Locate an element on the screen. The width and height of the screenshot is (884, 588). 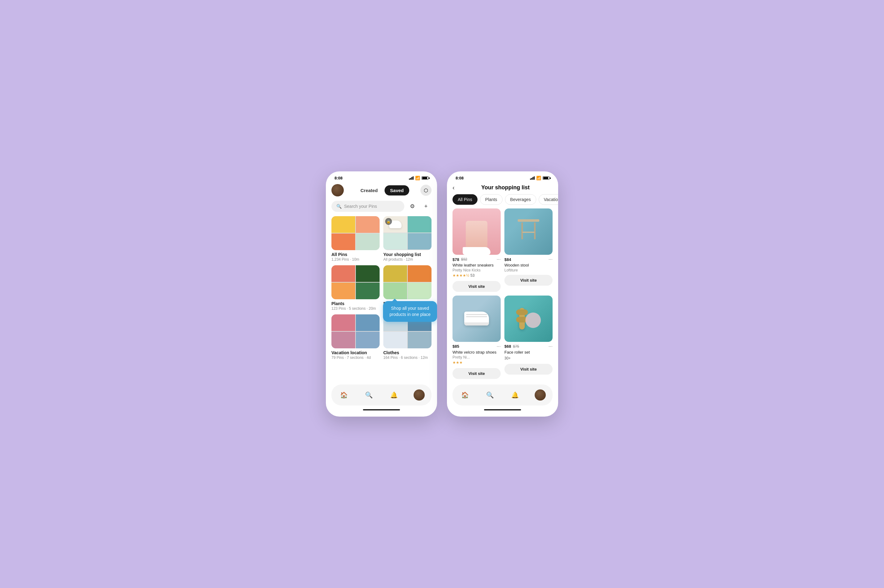
board-vacation: Vacation location 79 Pins · 7 sections ·… is located at coordinates (356, 337).